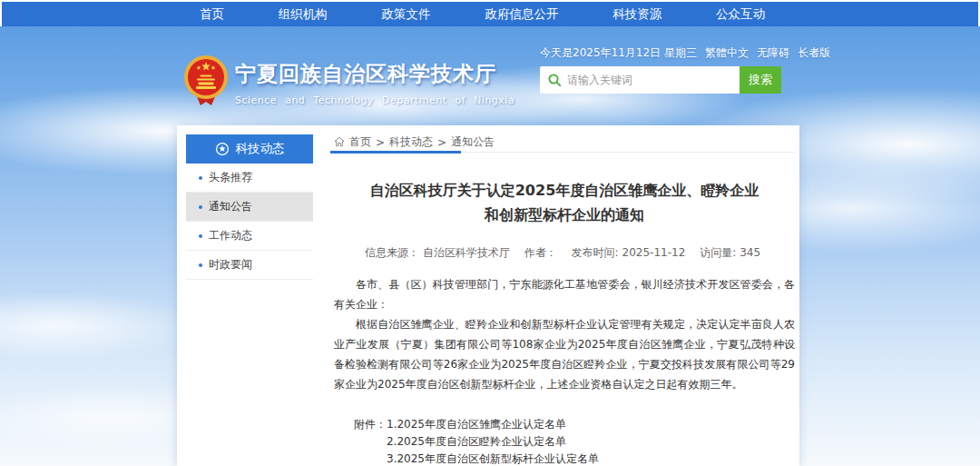 The width and height of the screenshot is (980, 466). What do you see at coordinates (250, 265) in the screenshot?
I see `sidebar-item-current-politics: 时政要闻` at bounding box center [250, 265].